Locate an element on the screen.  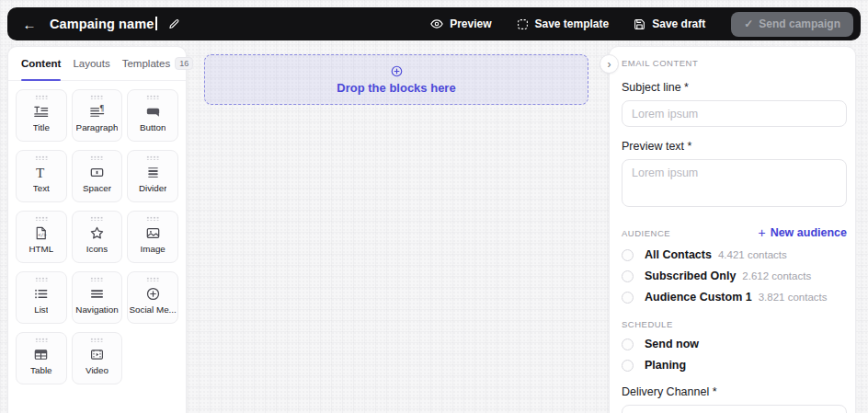
subject-line-label: Subject line * is located at coordinates (734, 87).